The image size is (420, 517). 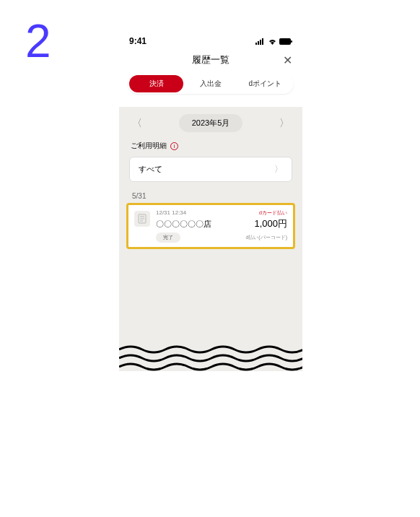 I want to click on transaction-method: d払い(バーコード), so click(x=266, y=238).